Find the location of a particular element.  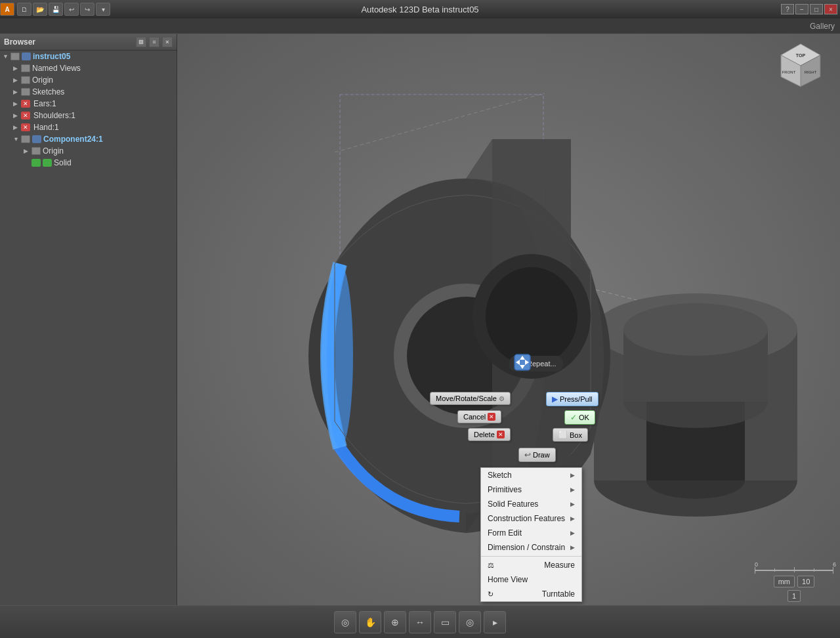

ctx-form-edit: Form Edit is located at coordinates (532, 533).